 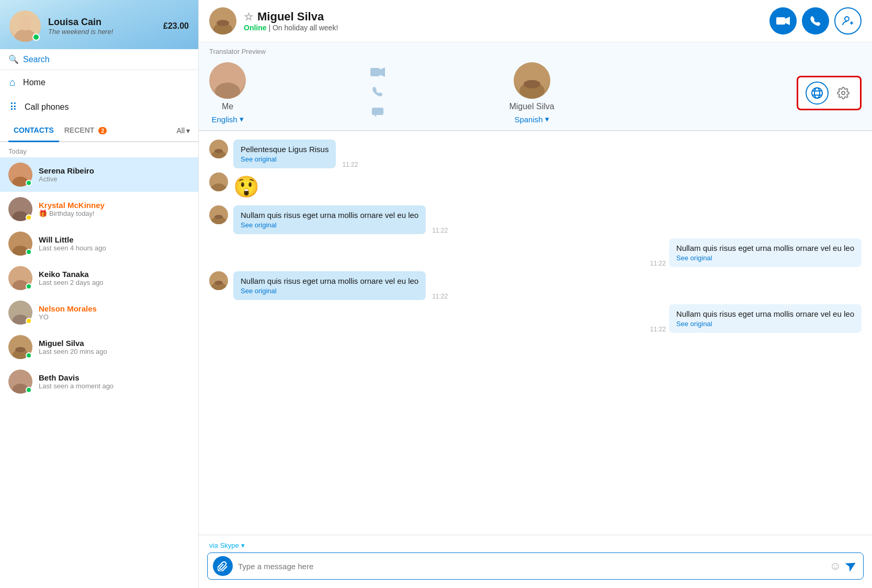 I want to click on star-icon: ☆, so click(x=248, y=17).